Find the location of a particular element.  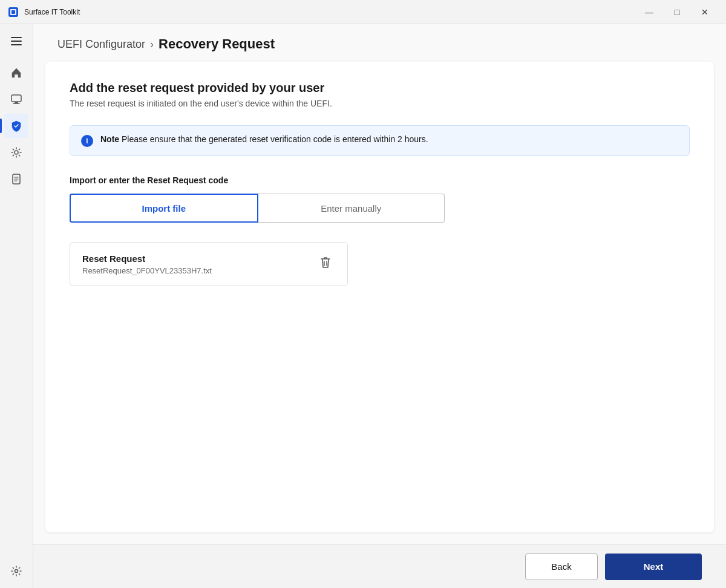

info-icon: i is located at coordinates (87, 141).